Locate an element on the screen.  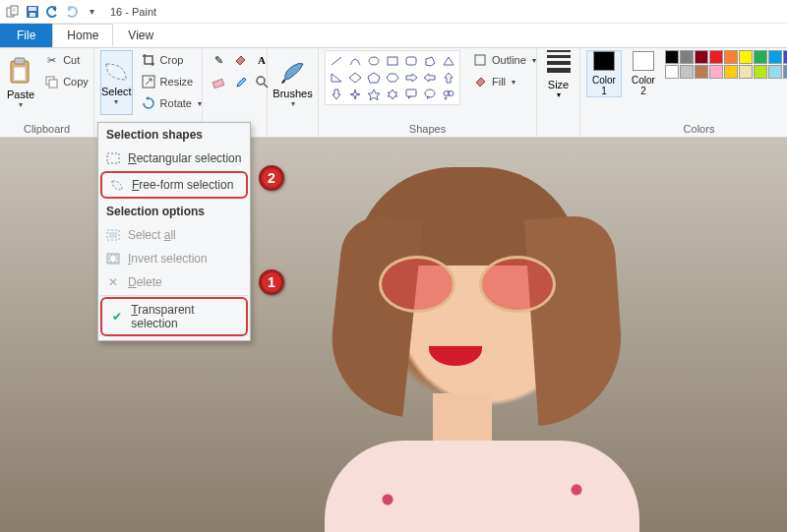
shape-callout-oval is located at coordinates (430, 94).